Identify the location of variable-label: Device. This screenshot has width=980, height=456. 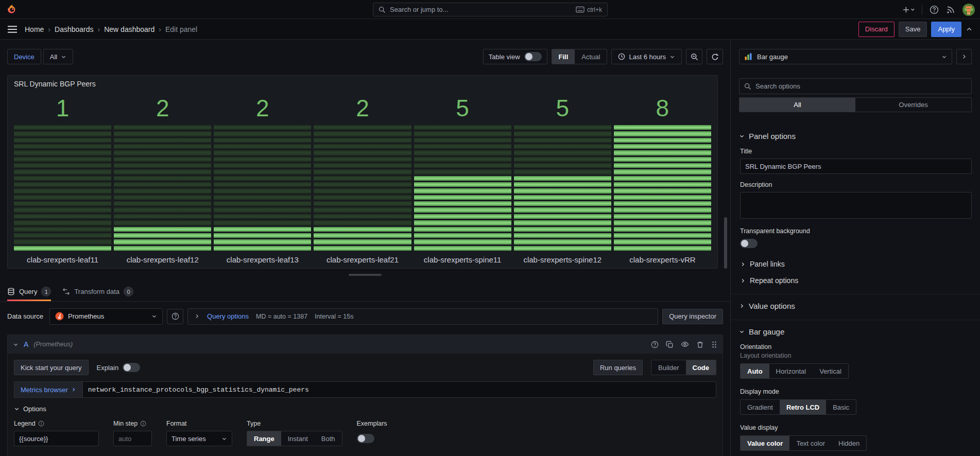
(24, 57).